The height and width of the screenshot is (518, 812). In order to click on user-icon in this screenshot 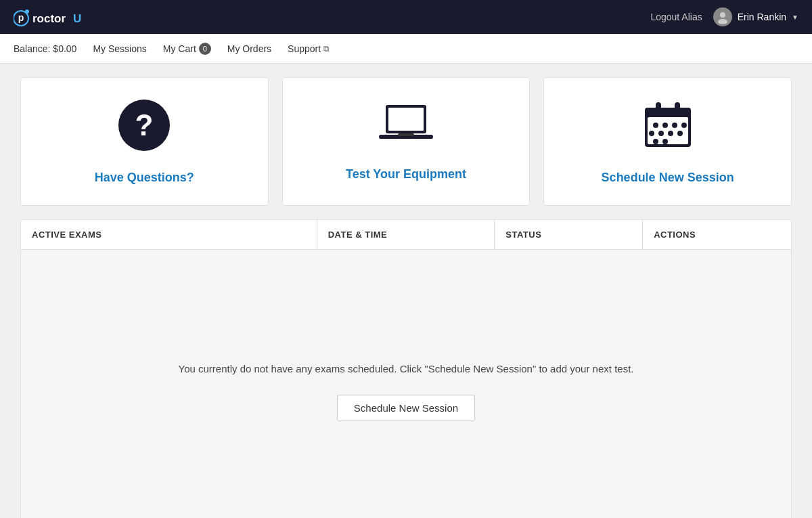, I will do `click(723, 17)`.